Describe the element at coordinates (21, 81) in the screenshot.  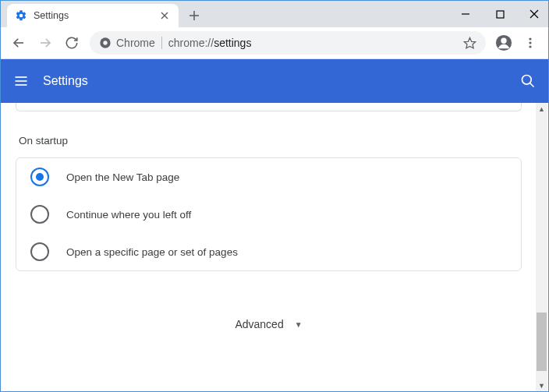
I see `hamburger-menu-button` at that location.